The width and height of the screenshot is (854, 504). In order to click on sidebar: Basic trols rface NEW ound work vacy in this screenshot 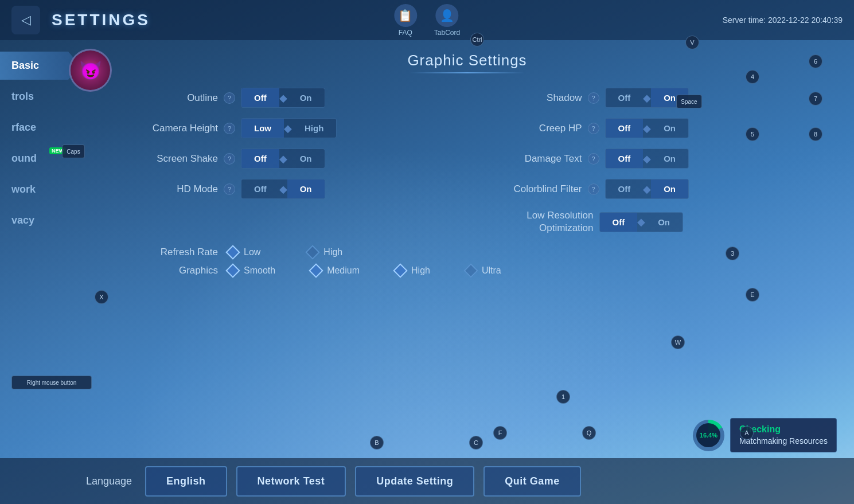, I will do `click(40, 249)`.